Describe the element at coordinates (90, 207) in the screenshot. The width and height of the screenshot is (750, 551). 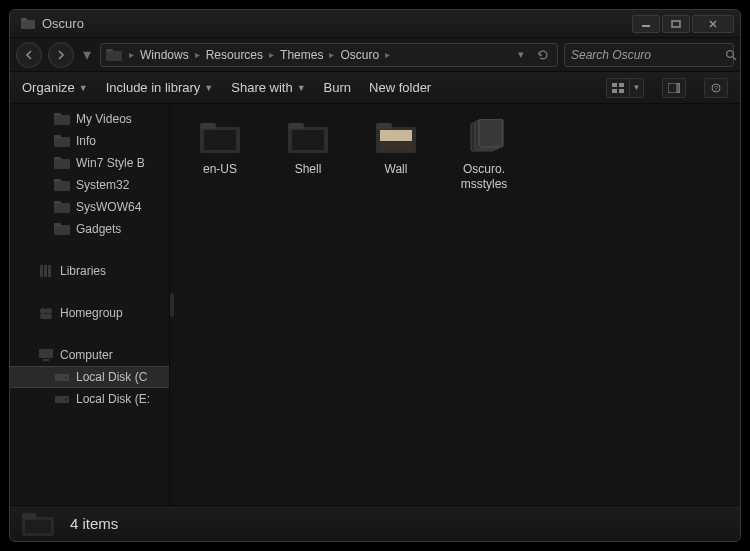
I see `tree-item: SysWOW64` at that location.